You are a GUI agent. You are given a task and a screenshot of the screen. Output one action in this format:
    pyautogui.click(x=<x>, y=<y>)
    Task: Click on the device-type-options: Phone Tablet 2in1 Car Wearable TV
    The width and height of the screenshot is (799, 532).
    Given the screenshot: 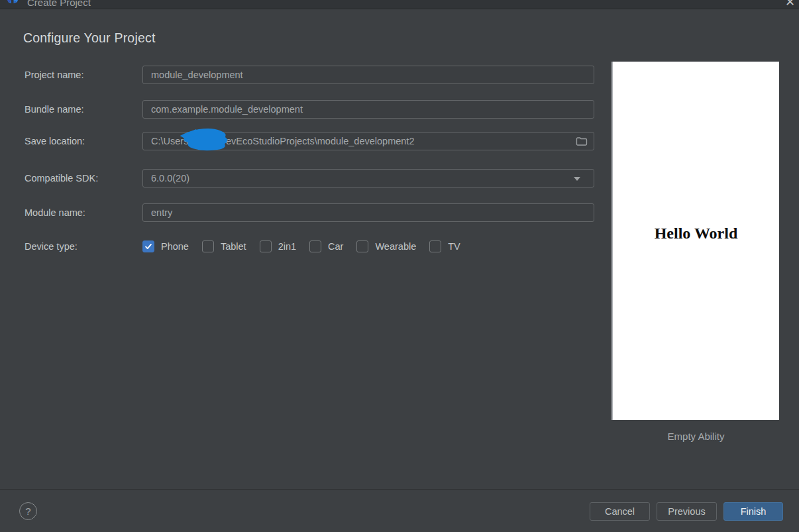 What is the action you would take?
    pyautogui.click(x=301, y=246)
    